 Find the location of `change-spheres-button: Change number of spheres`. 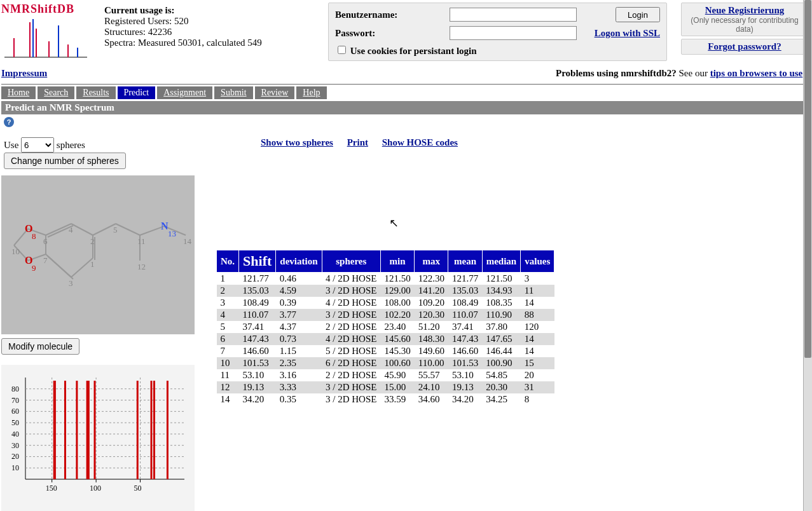

change-spheres-button: Change number of spheres is located at coordinates (65, 161).